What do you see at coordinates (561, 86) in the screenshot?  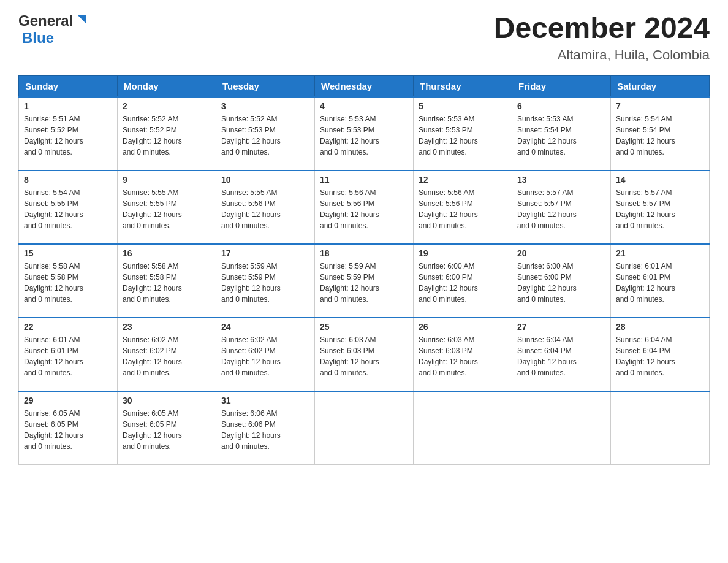 I see `weekday-header-friday: Friday` at bounding box center [561, 86].